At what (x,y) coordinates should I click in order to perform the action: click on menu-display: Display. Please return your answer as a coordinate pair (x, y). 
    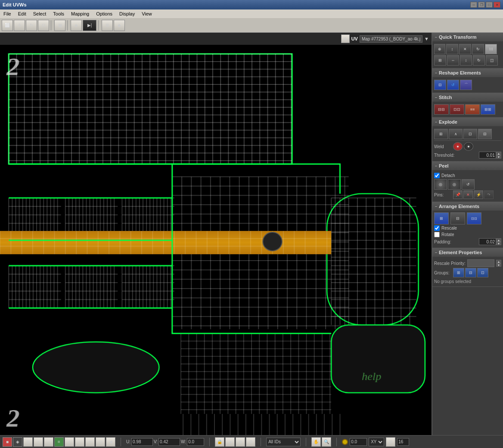
    Looking at the image, I should click on (127, 14).